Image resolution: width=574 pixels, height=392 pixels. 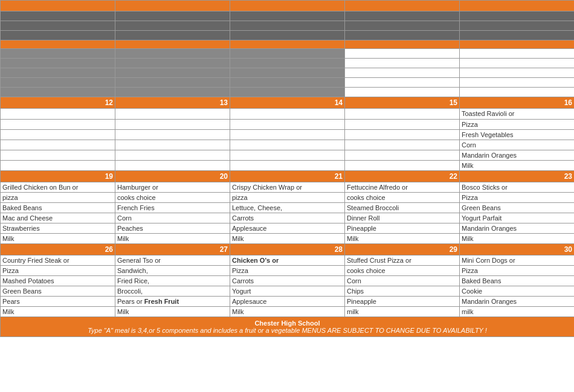 I want to click on w2-r1-c1, so click(x=58, y=114).